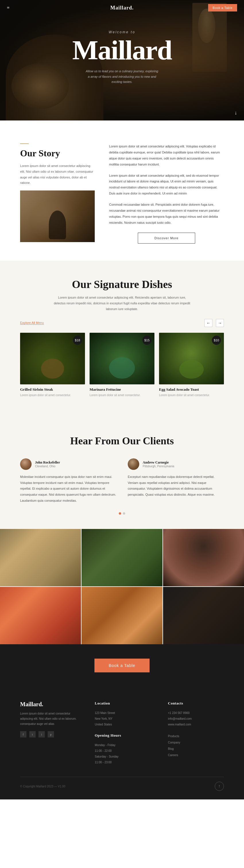  What do you see at coordinates (236, 113) in the screenshot?
I see `hero-scroll-icon: ↓` at bounding box center [236, 113].